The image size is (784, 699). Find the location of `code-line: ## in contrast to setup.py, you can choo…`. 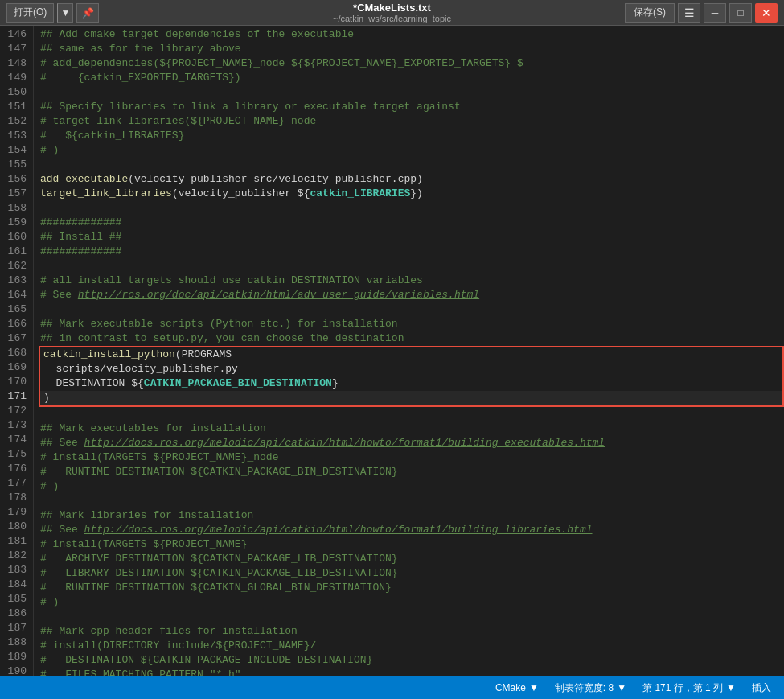

code-line: ## in contrast to setup.py, you can choo… is located at coordinates (412, 339).